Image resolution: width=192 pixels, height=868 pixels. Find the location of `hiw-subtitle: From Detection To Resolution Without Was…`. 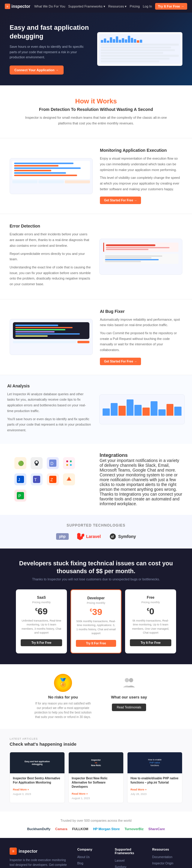

hiw-subtitle: From Detection To Resolution Without Was… is located at coordinates (96, 110).